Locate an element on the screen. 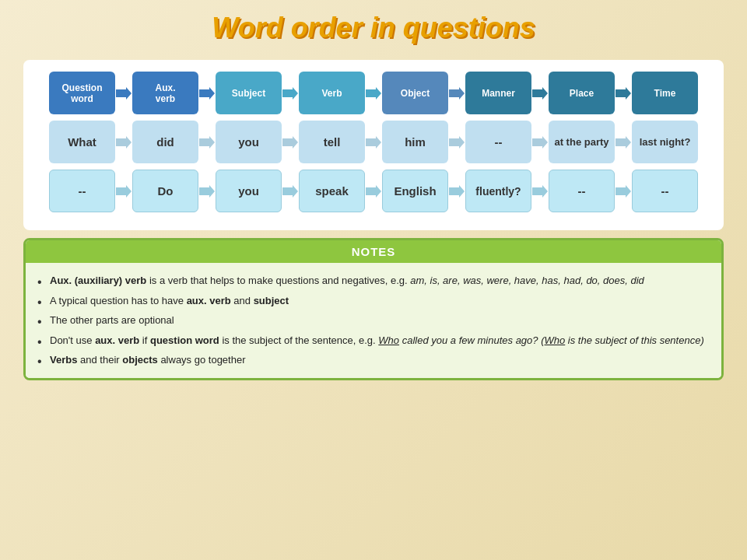 Image resolution: width=747 pixels, height=560 pixels. row2-cell-6: -- is located at coordinates (582, 191).